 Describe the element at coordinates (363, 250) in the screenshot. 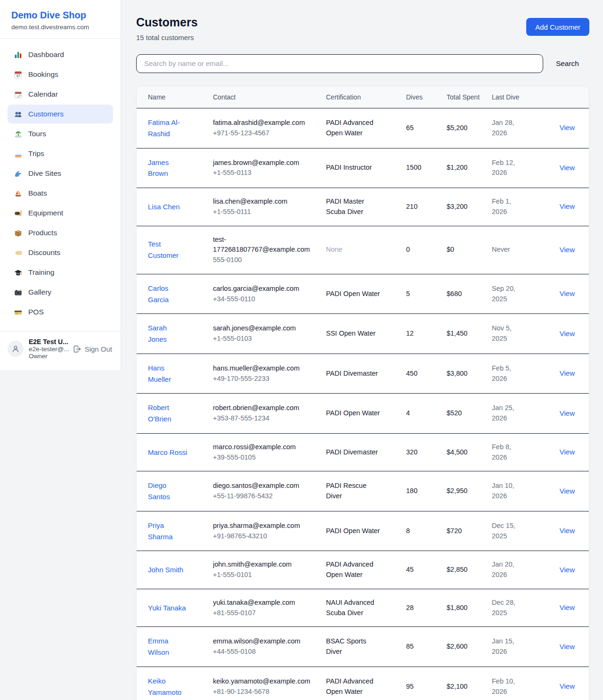

I see `table-row: Test Customer test-1772681807767@example…` at that location.